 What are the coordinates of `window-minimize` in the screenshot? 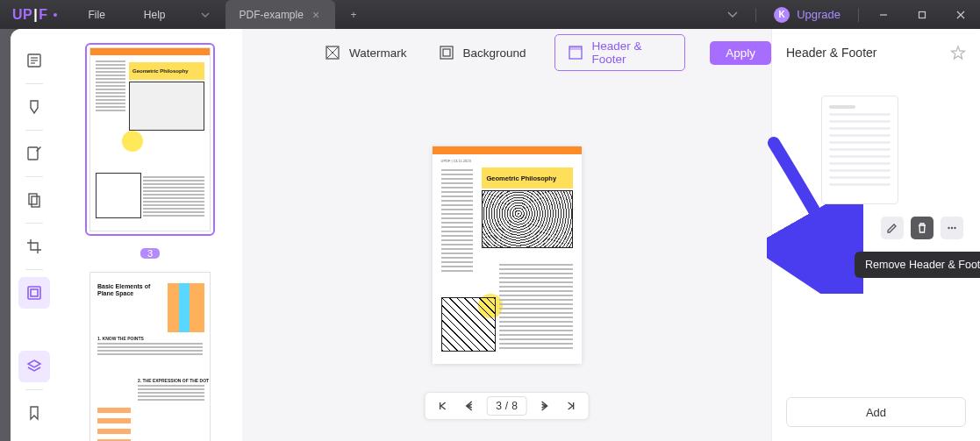 It's located at (883, 14).